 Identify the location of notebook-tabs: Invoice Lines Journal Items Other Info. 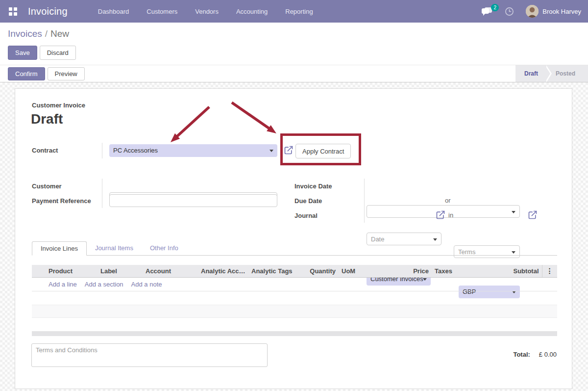
(294, 248).